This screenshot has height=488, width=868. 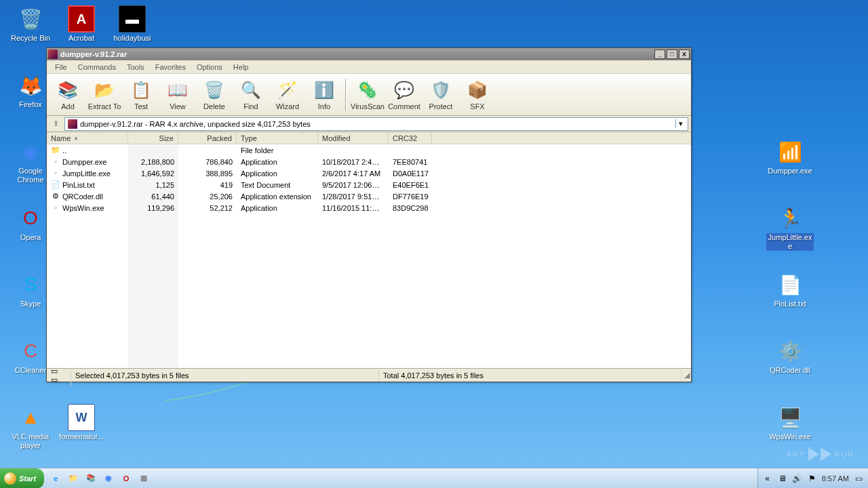 I want to click on virusscan-button: 🦠VirusScan, so click(x=368, y=95).